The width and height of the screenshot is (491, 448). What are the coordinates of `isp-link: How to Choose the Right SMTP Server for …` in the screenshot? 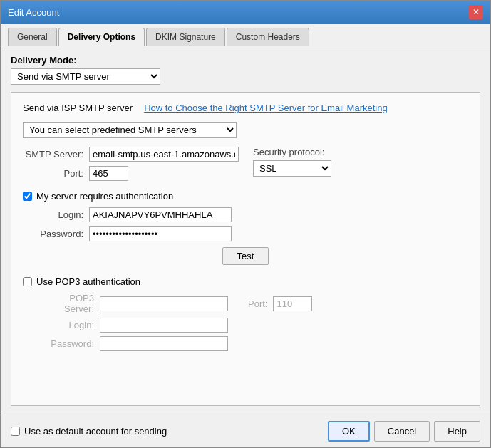 It's located at (266, 108).